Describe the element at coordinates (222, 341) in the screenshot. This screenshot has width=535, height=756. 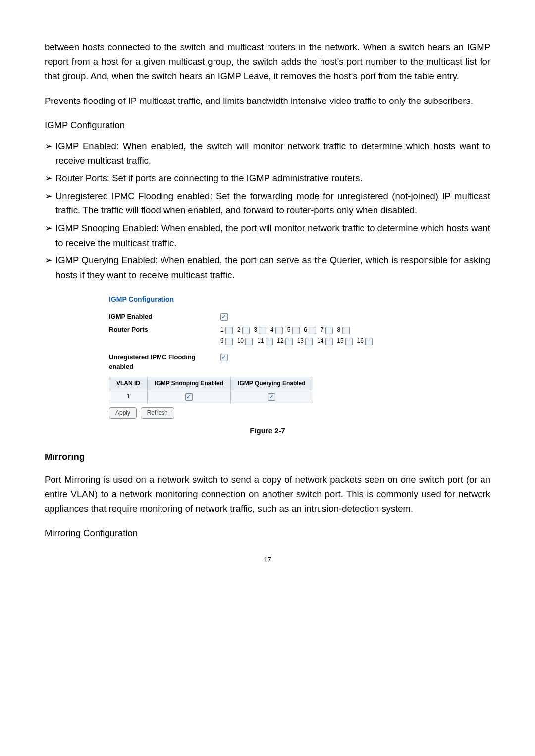
I see `port-number: 9` at that location.